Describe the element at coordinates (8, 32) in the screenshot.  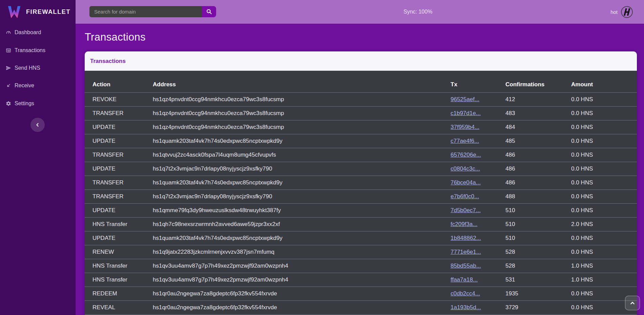
I see `dashboard-icon` at that location.